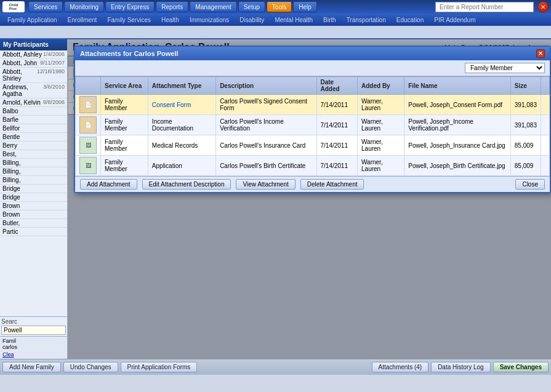  I want to click on secnav-enrollment: Enrollment, so click(82, 20).